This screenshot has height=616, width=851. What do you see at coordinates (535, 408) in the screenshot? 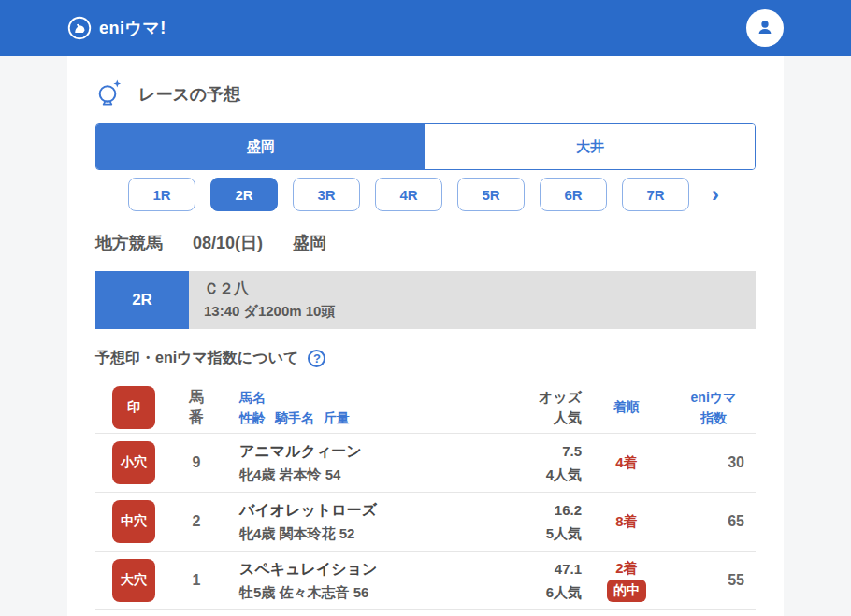
I see `header-odds: オッズ 人気` at bounding box center [535, 408].